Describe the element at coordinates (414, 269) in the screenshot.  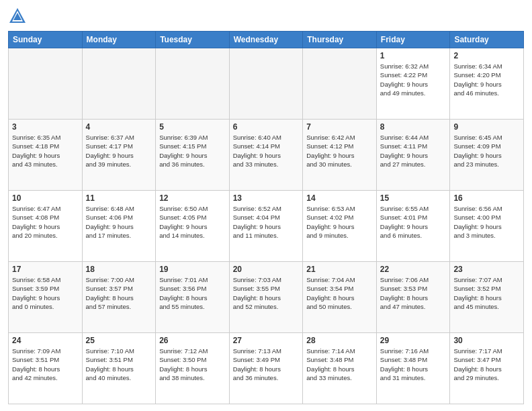
I see `day-number: 22` at that location.